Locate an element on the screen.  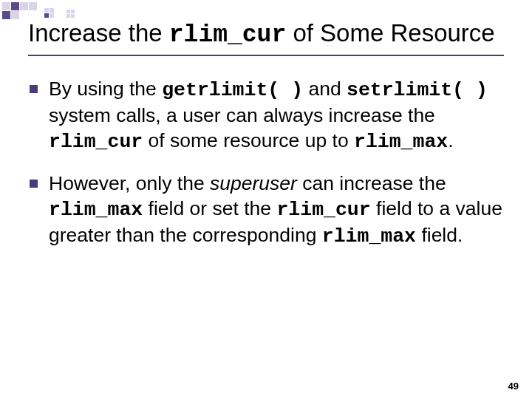
emph: superuser is located at coordinates (253, 183).